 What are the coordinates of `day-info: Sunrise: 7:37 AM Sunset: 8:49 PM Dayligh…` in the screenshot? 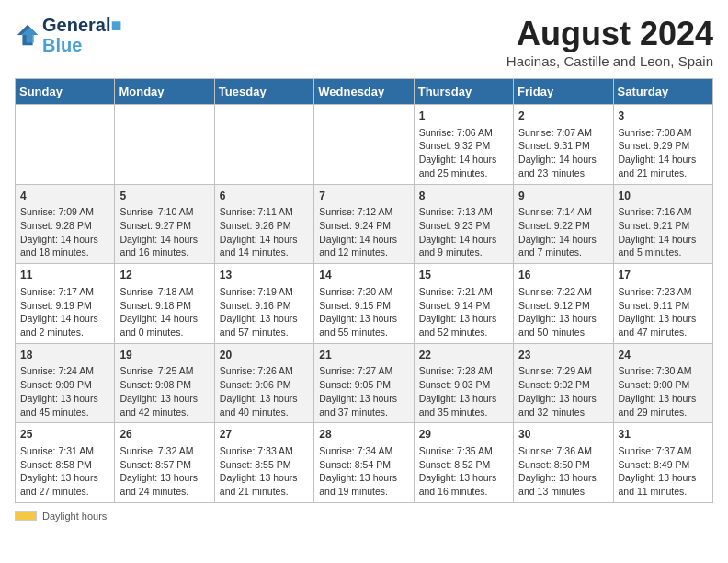 It's located at (664, 471).